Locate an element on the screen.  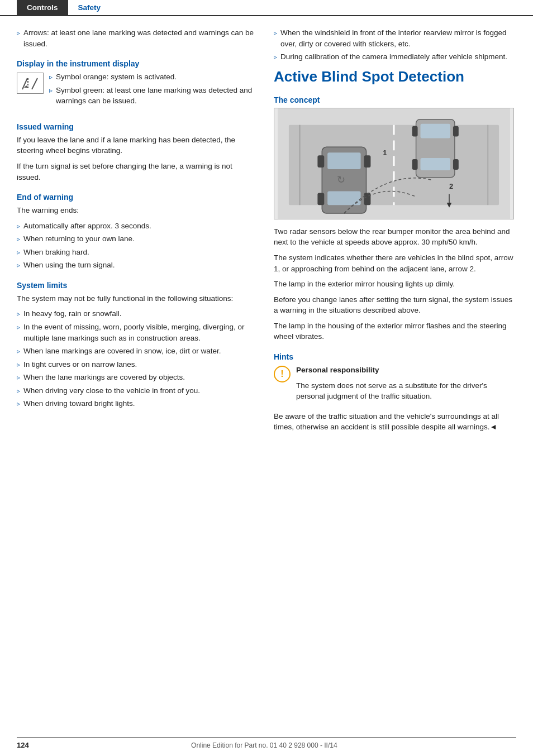
concept-p2: The system indicates whether there are v… is located at coordinates (394, 264).